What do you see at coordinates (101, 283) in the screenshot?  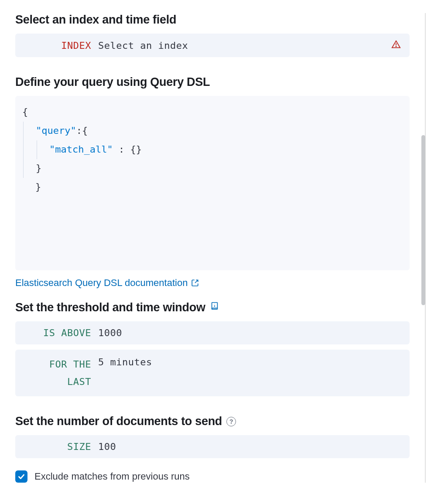 I see `doc-link-text: Elasticsearch Query DSL documentation` at bounding box center [101, 283].